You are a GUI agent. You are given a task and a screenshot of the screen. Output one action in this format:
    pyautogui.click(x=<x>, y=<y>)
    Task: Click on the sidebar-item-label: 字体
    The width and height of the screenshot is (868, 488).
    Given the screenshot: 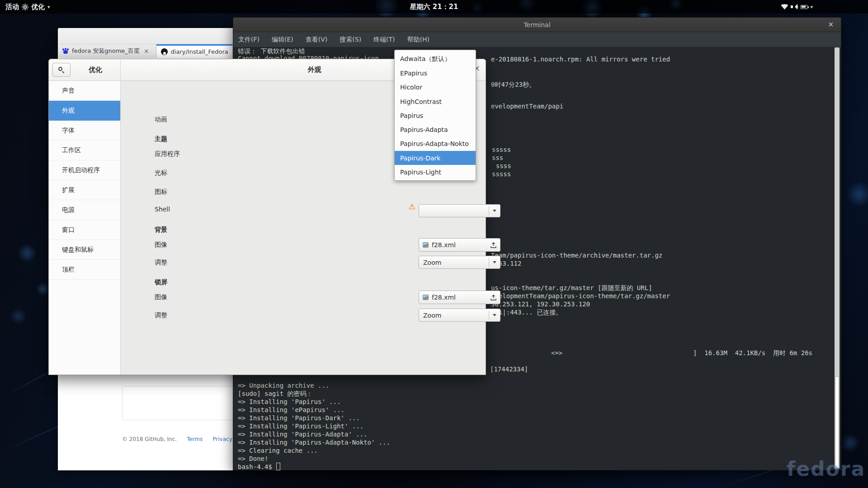 What is the action you would take?
    pyautogui.click(x=68, y=131)
    